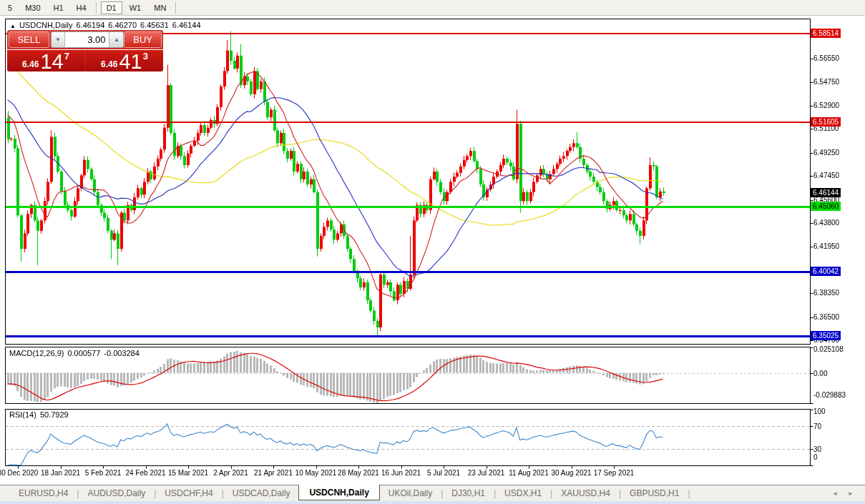  Describe the element at coordinates (817, 449) in the screenshot. I see `rsi-axis-label: 30` at that location.